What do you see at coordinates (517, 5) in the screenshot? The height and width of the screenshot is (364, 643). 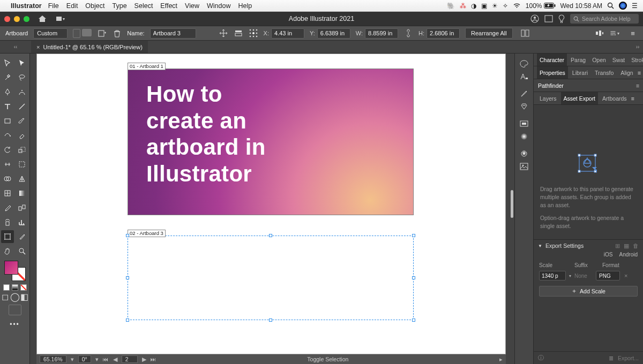 I see `menubar-wifi-icon` at bounding box center [517, 5].